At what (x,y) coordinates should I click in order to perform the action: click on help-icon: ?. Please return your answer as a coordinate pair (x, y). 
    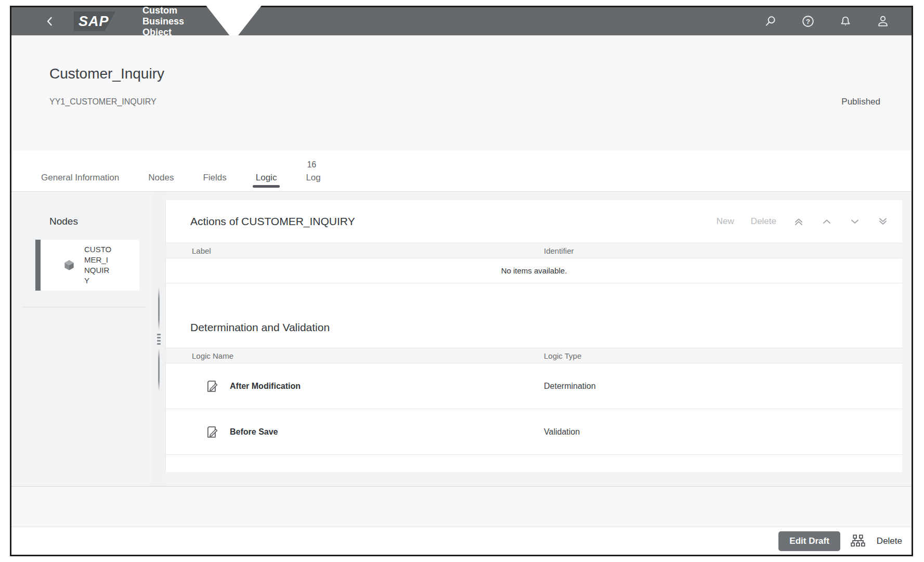
    Looking at the image, I should click on (808, 21).